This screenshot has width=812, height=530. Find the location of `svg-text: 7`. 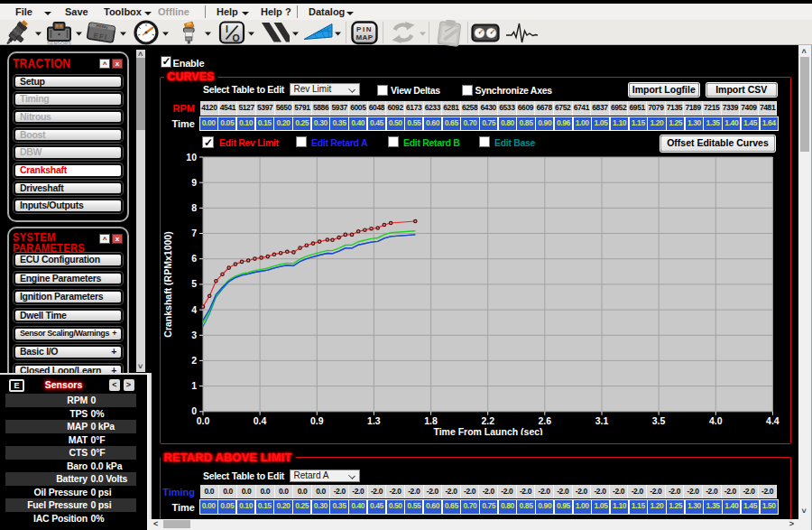

svg-text: 7 is located at coordinates (194, 233).